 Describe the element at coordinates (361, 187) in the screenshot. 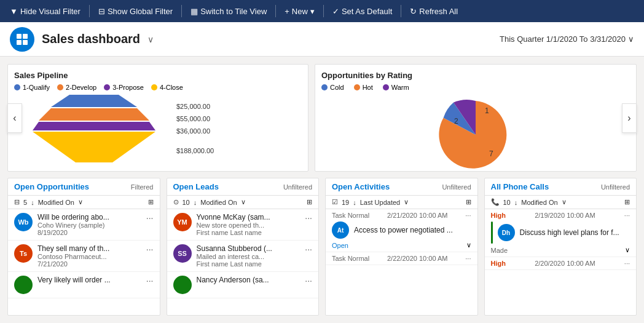

I see `open-activities-title: Open Activities` at that location.